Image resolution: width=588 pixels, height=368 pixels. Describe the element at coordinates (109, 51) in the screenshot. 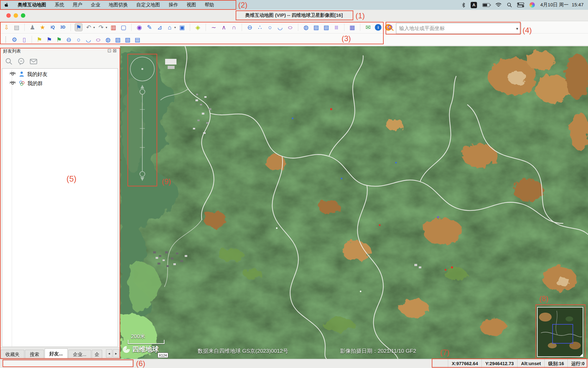

I see `panel-float-button: ⊡` at that location.